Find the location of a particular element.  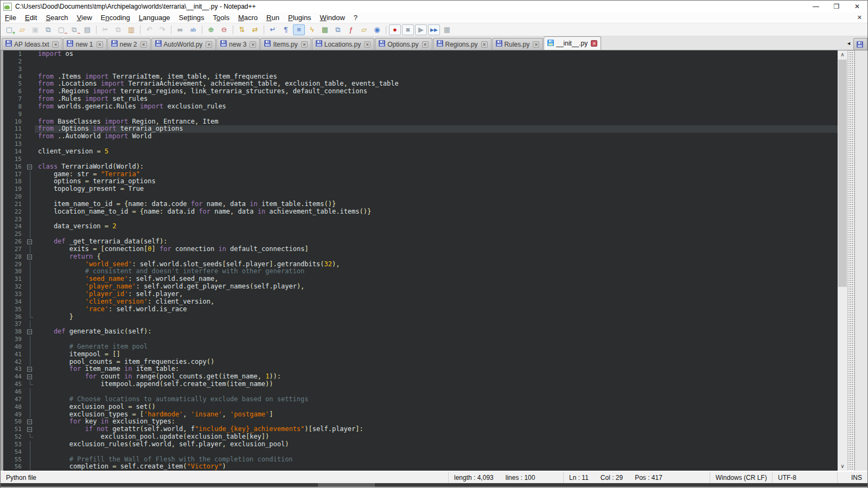

code-line-26: 26def _get_terraria_data(self): is located at coordinates (420, 242).